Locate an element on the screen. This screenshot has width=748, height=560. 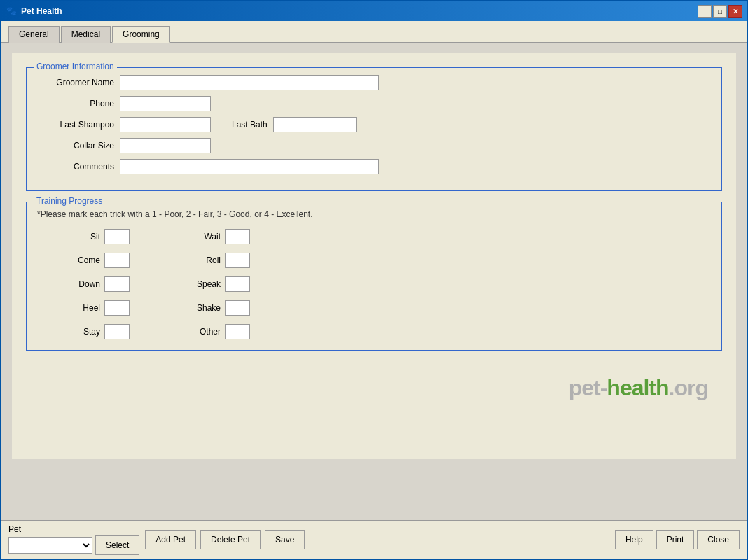
logo-part3: .org is located at coordinates (688, 388).